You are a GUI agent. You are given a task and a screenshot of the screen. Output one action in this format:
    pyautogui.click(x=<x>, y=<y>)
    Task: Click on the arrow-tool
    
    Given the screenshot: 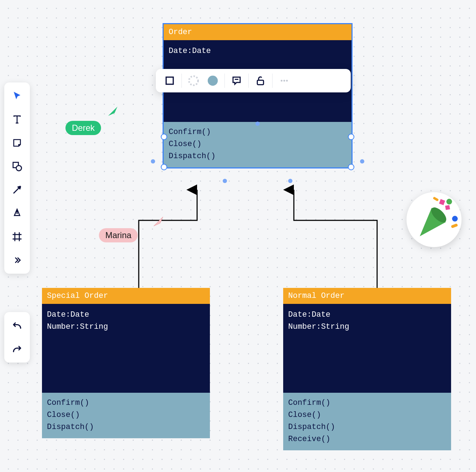 What is the action you would take?
    pyautogui.click(x=17, y=190)
    